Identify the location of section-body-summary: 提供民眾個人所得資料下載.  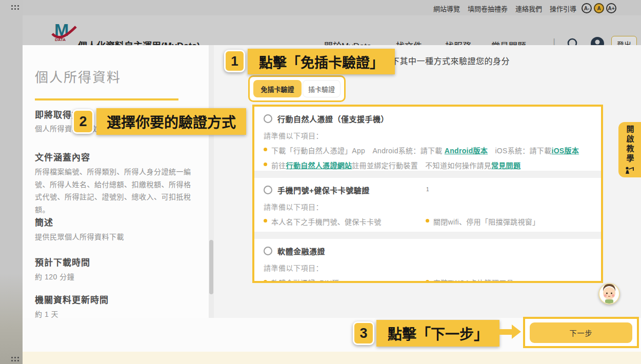
(113, 237).